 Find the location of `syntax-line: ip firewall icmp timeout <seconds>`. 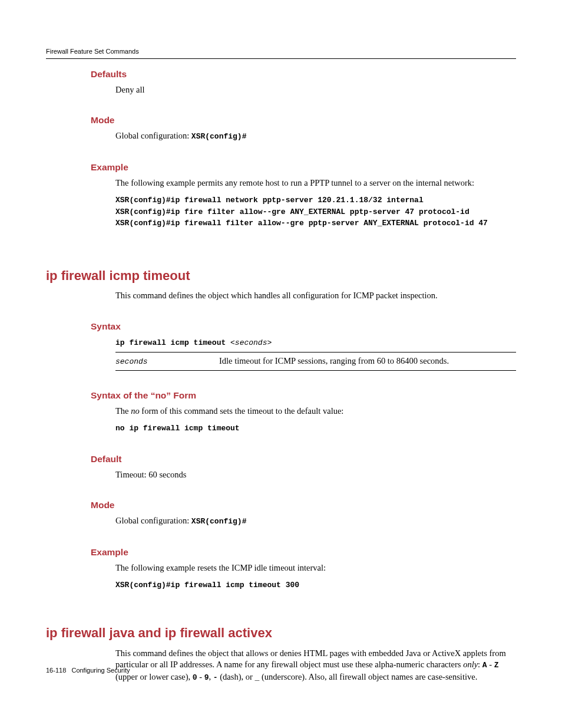

syntax-line: ip firewall icmp timeout <seconds> is located at coordinates (281, 343).